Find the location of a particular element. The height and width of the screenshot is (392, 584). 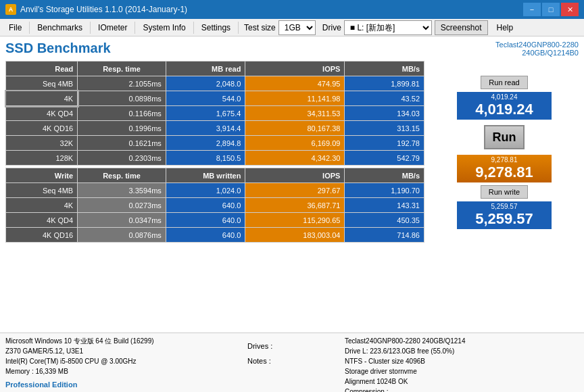

read-mbs: 313.15 is located at coordinates (385, 128).